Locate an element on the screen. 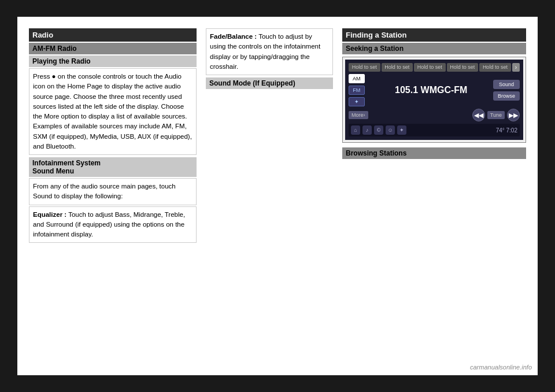 Image resolution: width=555 pixels, height=392 pixels. section-am-fm-radio: AM-FM Radio is located at coordinates (113, 49).